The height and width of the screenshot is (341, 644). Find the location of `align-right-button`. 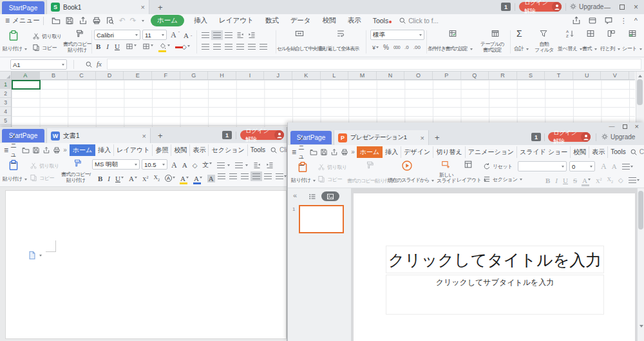

align-right-button is located at coordinates (229, 46).